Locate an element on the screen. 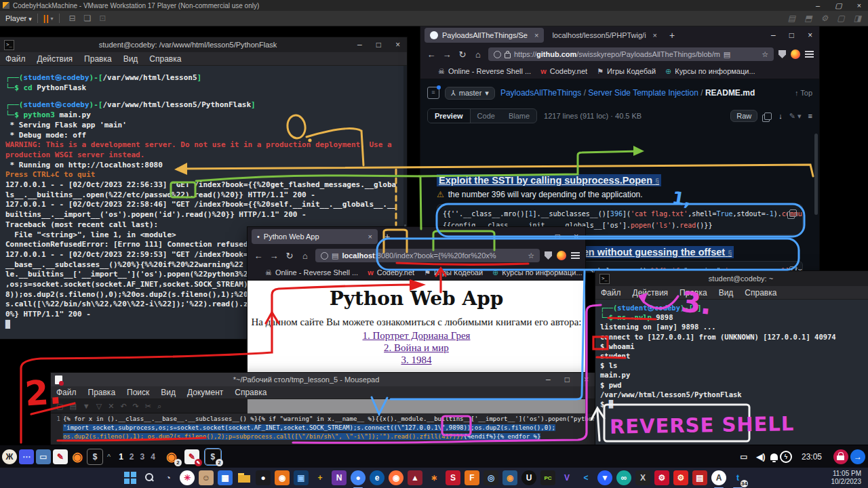 The width and height of the screenshot is (868, 488). display-icon: ▢ is located at coordinates (841, 18).